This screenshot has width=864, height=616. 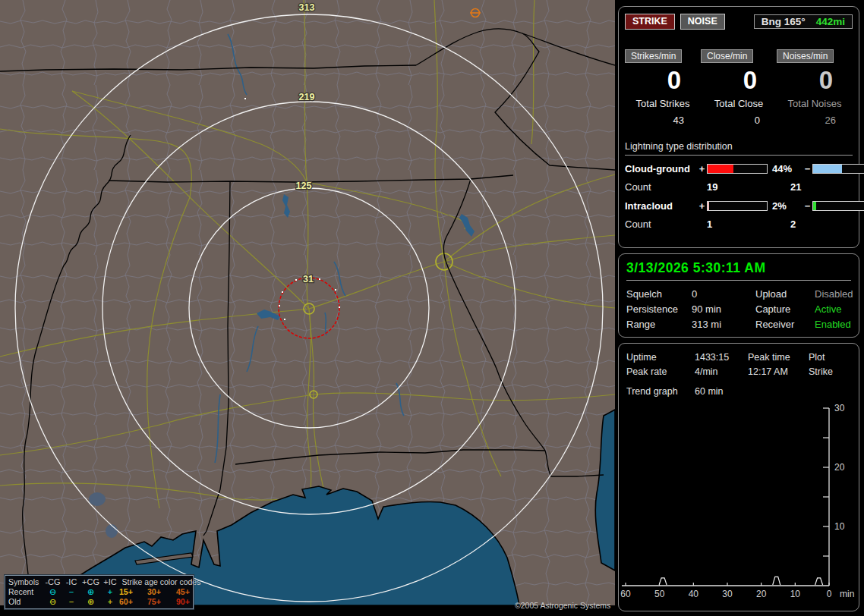 I want to click on distribution-title: Lightning type distribution, so click(x=739, y=149).